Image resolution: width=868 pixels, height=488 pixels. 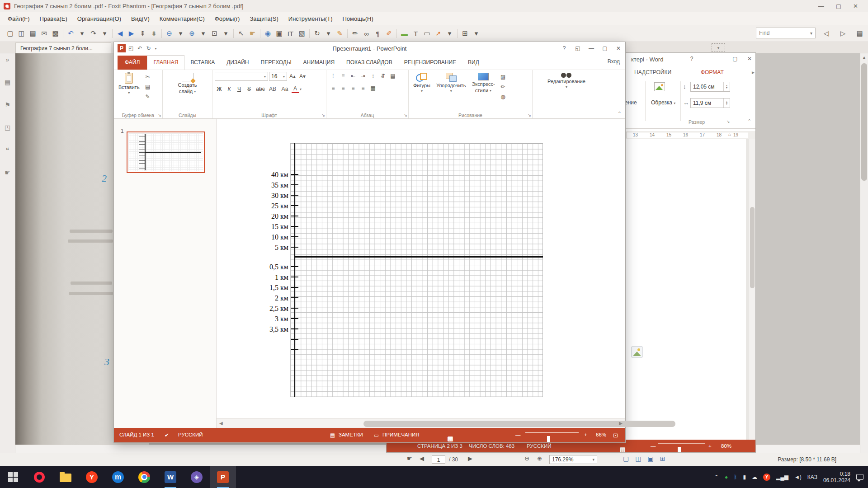 What do you see at coordinates (726, 103) in the screenshot?
I see `spinner-icons: ▴▾` at bounding box center [726, 103].